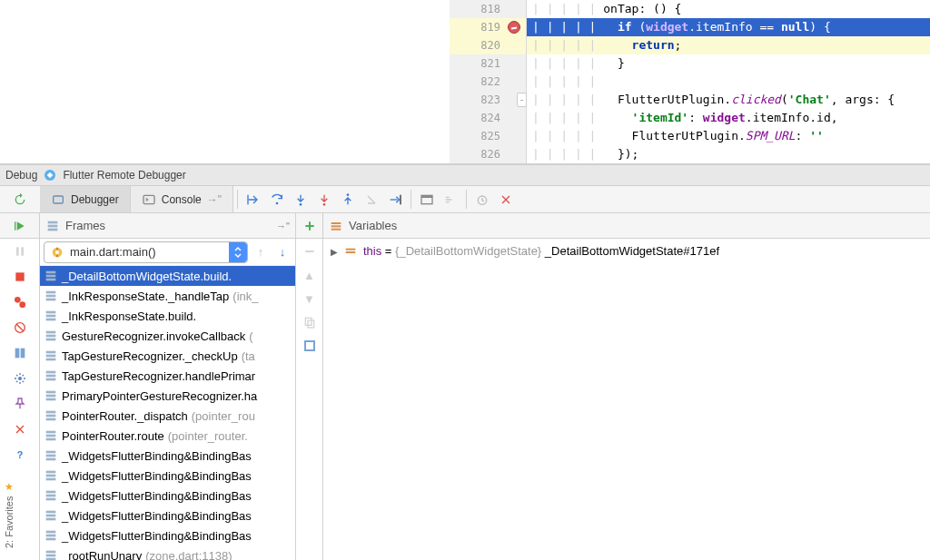  Describe the element at coordinates (20, 251) in the screenshot. I see `pause-button` at that location.